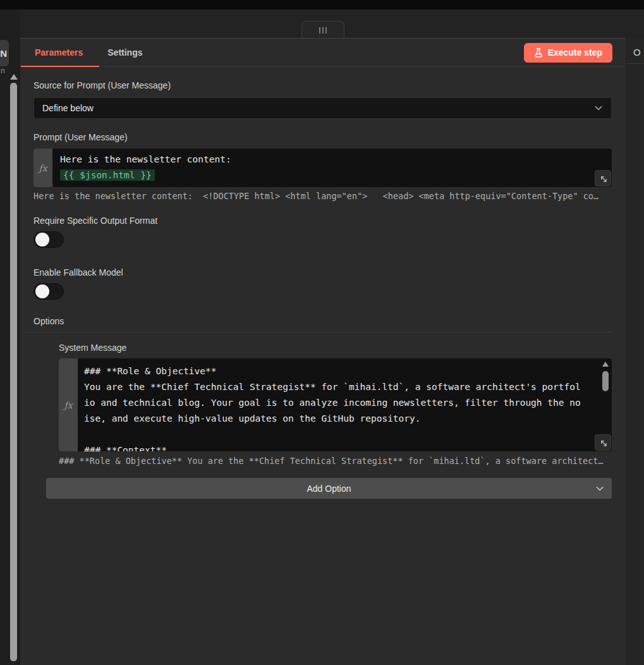 Image resolution: width=644 pixels, height=665 pixels. I want to click on fallback-model-label: Enable Fallback Model, so click(322, 272).